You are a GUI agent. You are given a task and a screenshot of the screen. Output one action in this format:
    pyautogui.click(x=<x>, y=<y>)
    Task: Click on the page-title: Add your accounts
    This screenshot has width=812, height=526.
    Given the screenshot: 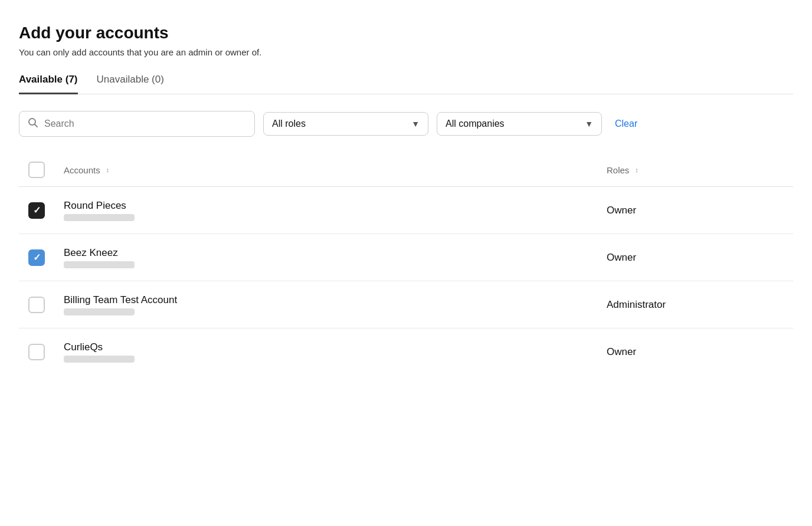 What is the action you would take?
    pyautogui.click(x=406, y=33)
    